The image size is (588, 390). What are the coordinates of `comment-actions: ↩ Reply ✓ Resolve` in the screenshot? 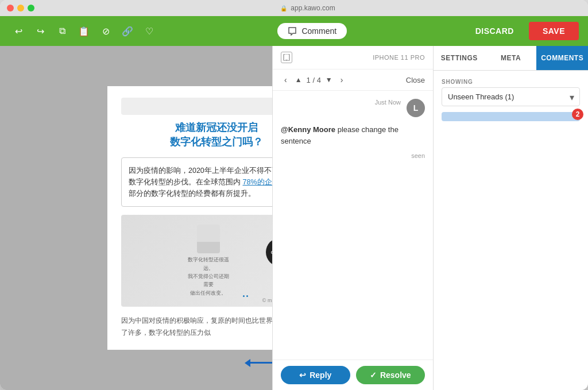 It's located at (353, 374).